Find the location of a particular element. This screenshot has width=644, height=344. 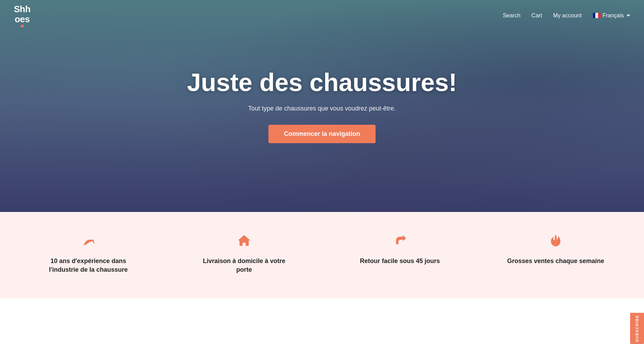

feature-text: Livraison à domicile à votre porte is located at coordinates (244, 265).